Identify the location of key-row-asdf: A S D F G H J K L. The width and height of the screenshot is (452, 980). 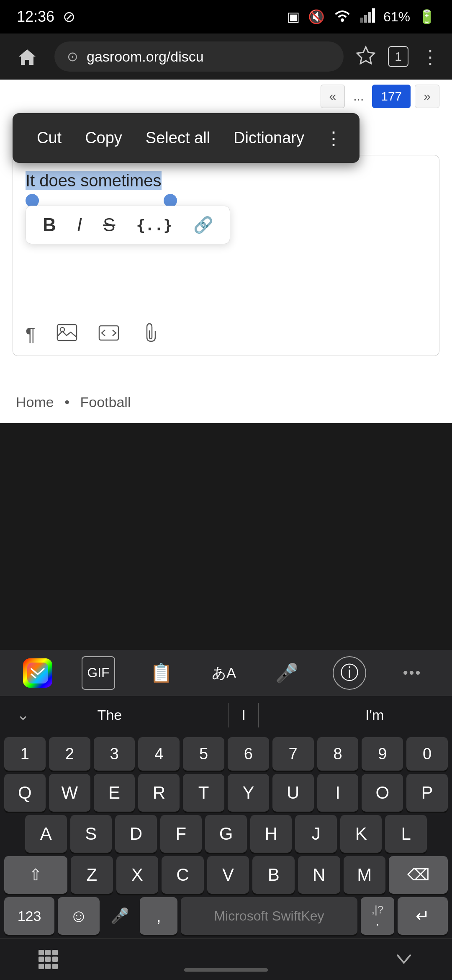
(226, 834).